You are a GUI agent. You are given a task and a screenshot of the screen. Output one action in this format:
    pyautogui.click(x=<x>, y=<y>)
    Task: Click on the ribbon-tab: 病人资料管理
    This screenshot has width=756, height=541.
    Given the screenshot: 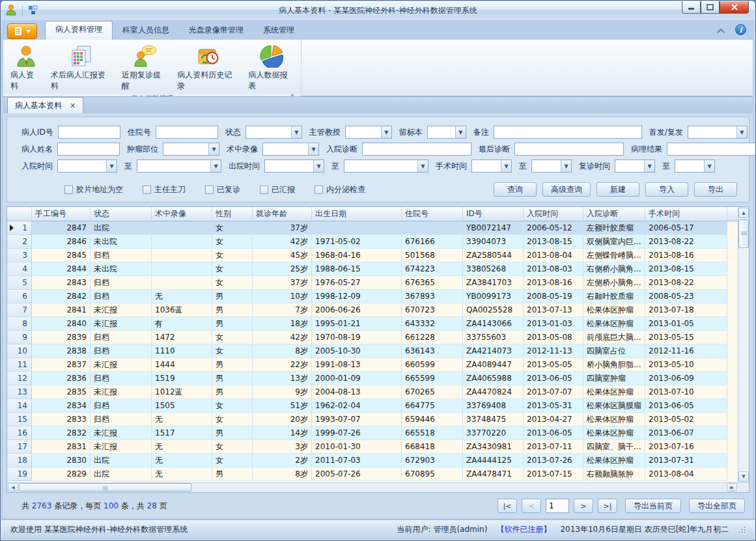 What is the action you would take?
    pyautogui.click(x=79, y=30)
    